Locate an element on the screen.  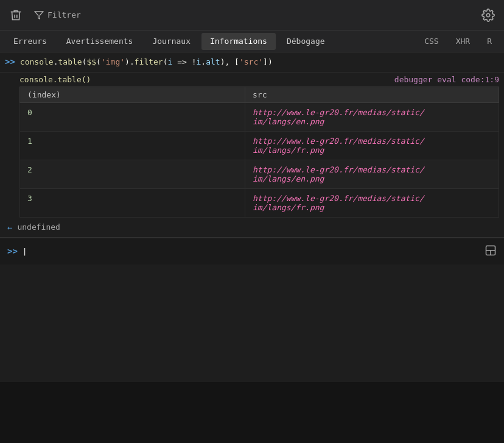
bottom-empty-area is located at coordinates (252, 413).